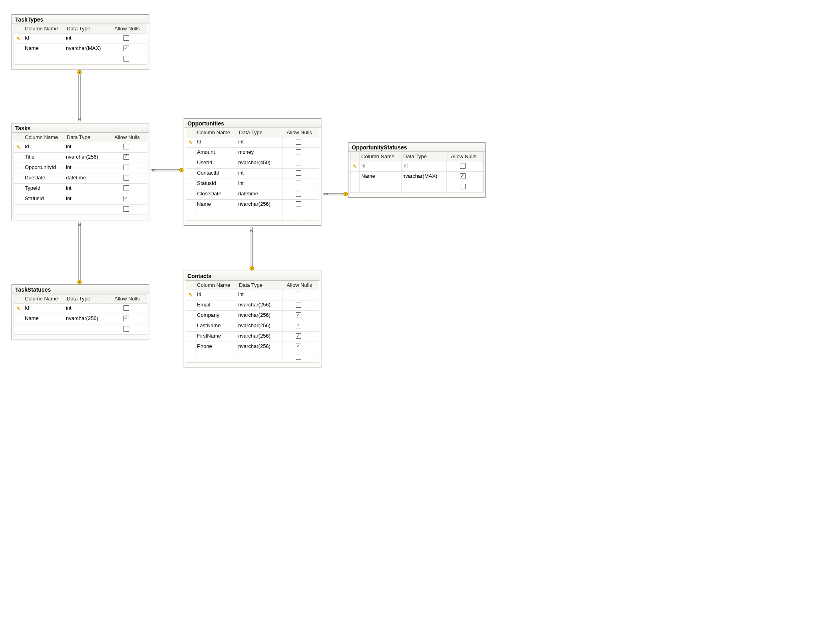  Describe the element at coordinates (217, 184) in the screenshot. I see `column-name-cell: StatusId` at that location.